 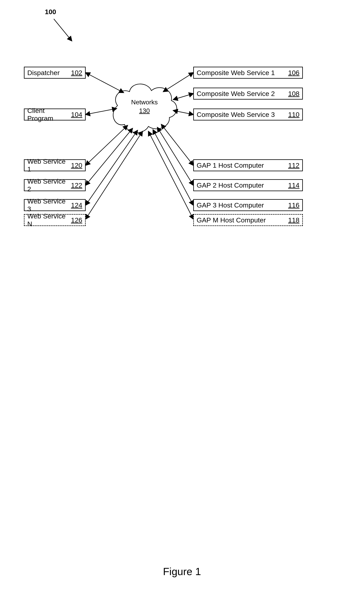 I want to click on box-dispatcher: Dispatcher 102, so click(x=55, y=73).